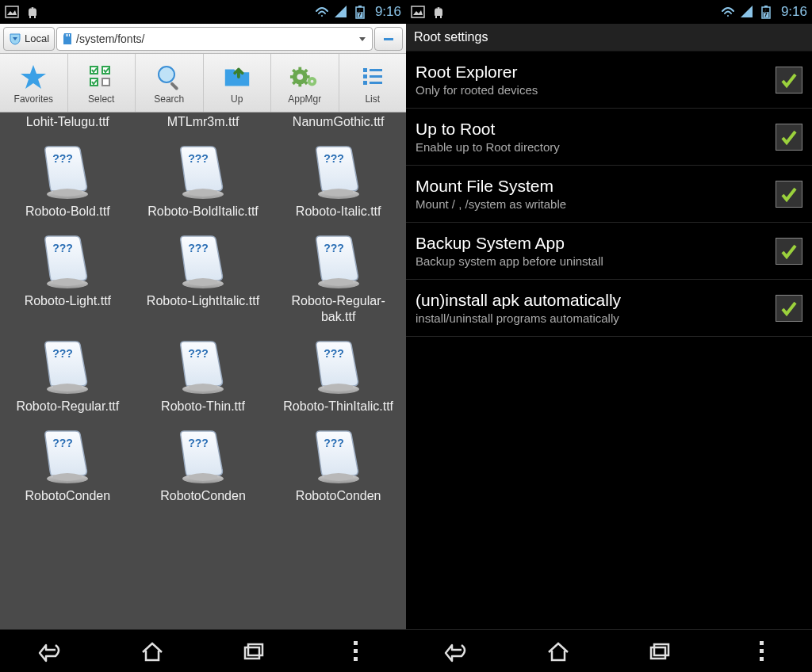 The image size is (812, 672). What do you see at coordinates (304, 77) in the screenshot?
I see `gear-icon` at bounding box center [304, 77].